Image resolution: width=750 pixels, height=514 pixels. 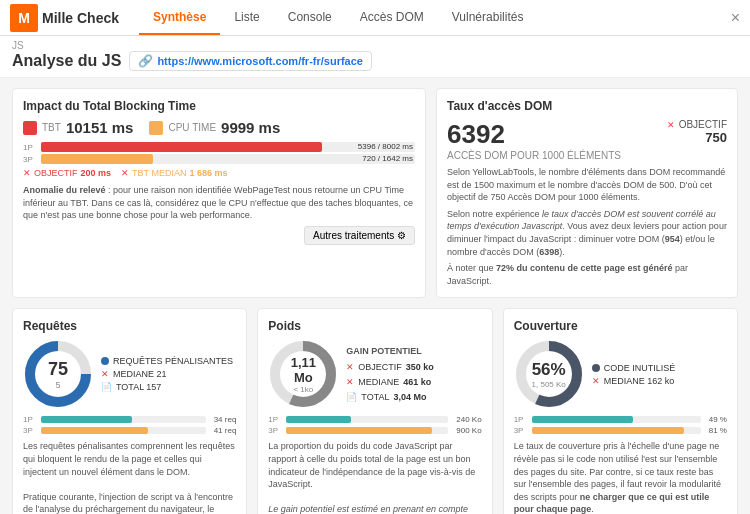 What do you see at coordinates (30, 160) in the screenshot?
I see `tbt-bar2-label: 3P` at bounding box center [30, 160].